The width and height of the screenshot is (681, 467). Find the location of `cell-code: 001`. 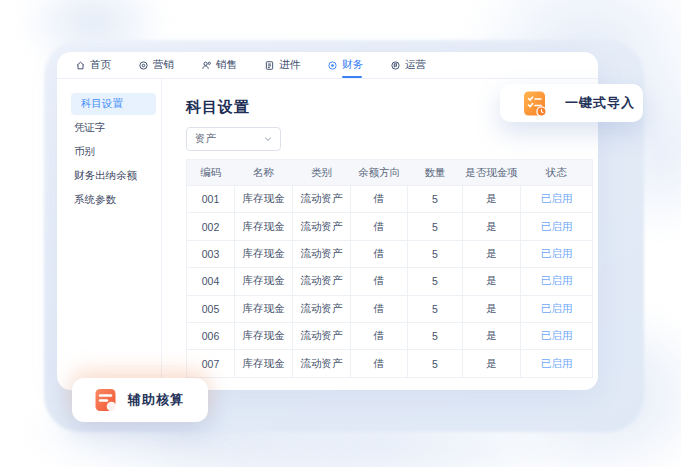

cell-code: 001 is located at coordinates (211, 200).